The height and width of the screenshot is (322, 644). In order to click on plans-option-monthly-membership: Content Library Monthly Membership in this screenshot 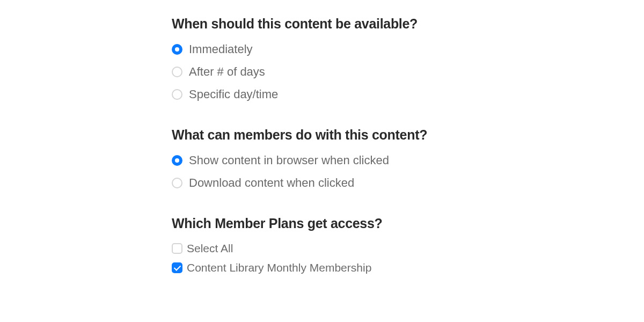, I will do `click(408, 268)`.